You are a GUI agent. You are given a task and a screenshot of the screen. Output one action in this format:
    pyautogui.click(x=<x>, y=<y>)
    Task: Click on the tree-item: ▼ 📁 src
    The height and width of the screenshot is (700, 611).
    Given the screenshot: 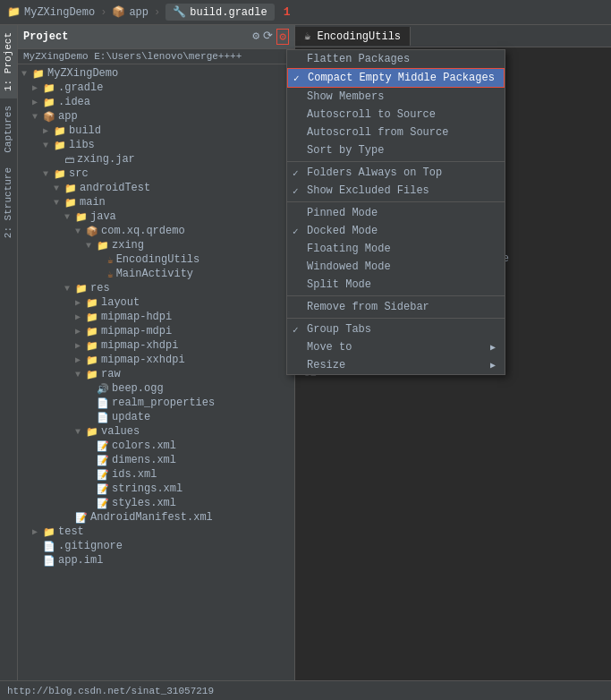 What is the action you would take?
    pyautogui.click(x=156, y=174)
    